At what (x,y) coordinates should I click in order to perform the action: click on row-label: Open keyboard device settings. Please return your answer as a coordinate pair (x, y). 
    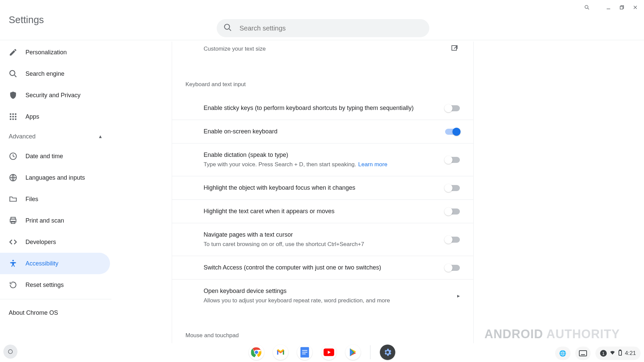
    Looking at the image, I should click on (297, 291).